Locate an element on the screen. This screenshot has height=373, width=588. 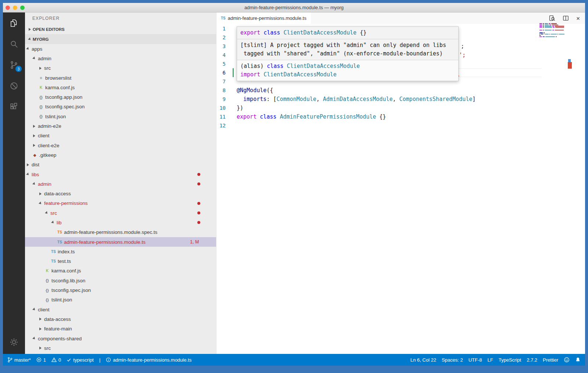
status-feedback is located at coordinates (567, 360).